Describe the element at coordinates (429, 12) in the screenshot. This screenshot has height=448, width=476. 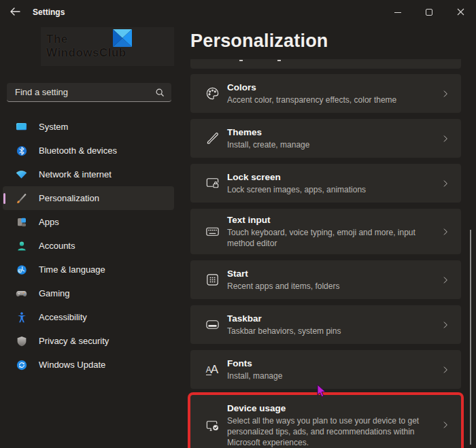
I see `maximize-button` at that location.